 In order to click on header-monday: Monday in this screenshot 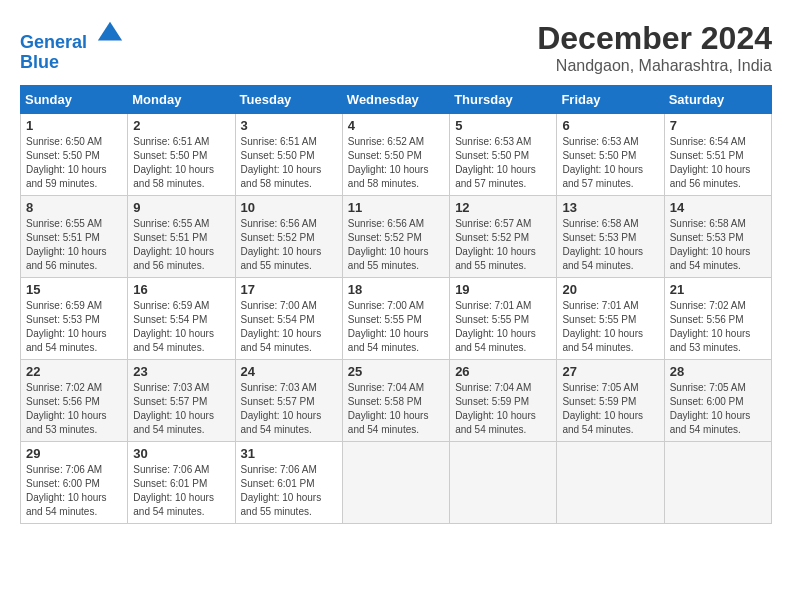, I will do `click(182, 100)`.